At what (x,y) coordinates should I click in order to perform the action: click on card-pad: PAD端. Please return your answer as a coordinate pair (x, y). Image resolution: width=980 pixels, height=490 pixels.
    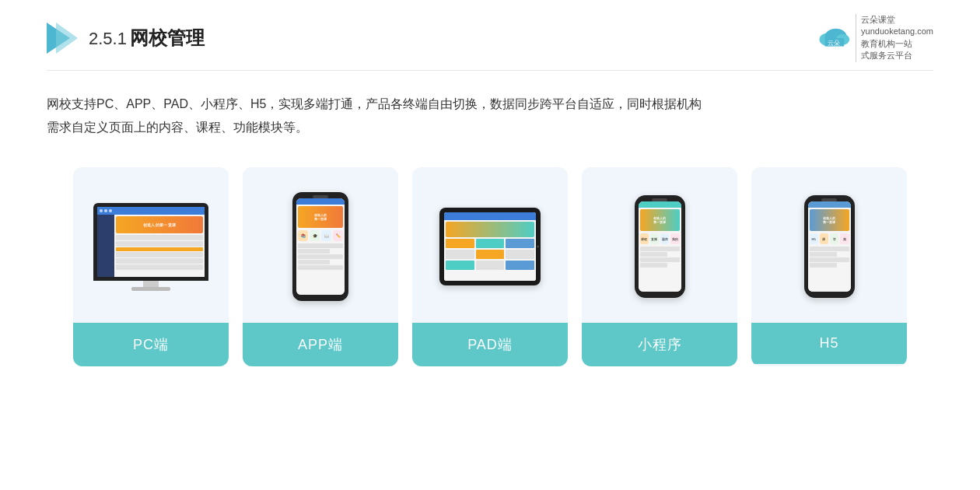
    Looking at the image, I should click on (490, 267).